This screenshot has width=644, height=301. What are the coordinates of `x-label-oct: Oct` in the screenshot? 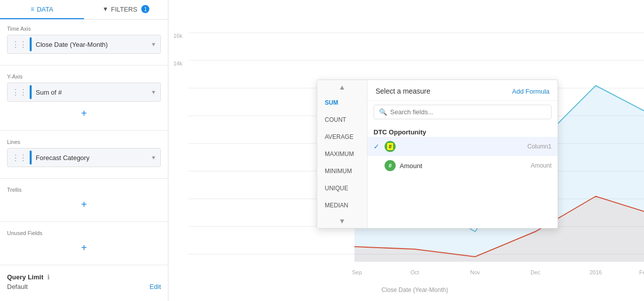 It's located at (414, 272).